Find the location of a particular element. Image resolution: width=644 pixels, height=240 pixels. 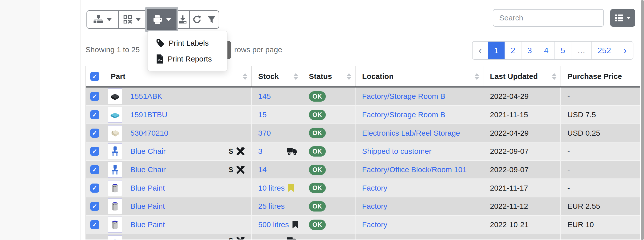

pagination-page-1: 1 is located at coordinates (496, 50).